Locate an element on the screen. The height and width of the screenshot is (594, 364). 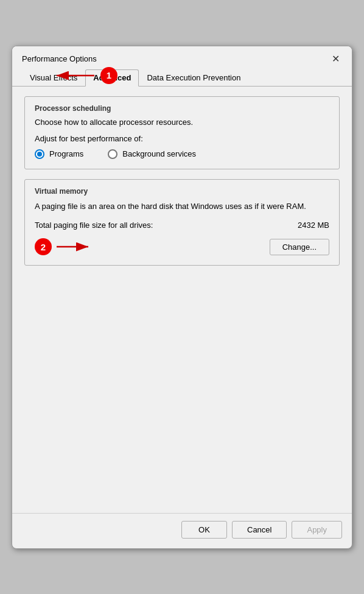
processor-scheduling-legend: Processor scheduling is located at coordinates (182, 108).